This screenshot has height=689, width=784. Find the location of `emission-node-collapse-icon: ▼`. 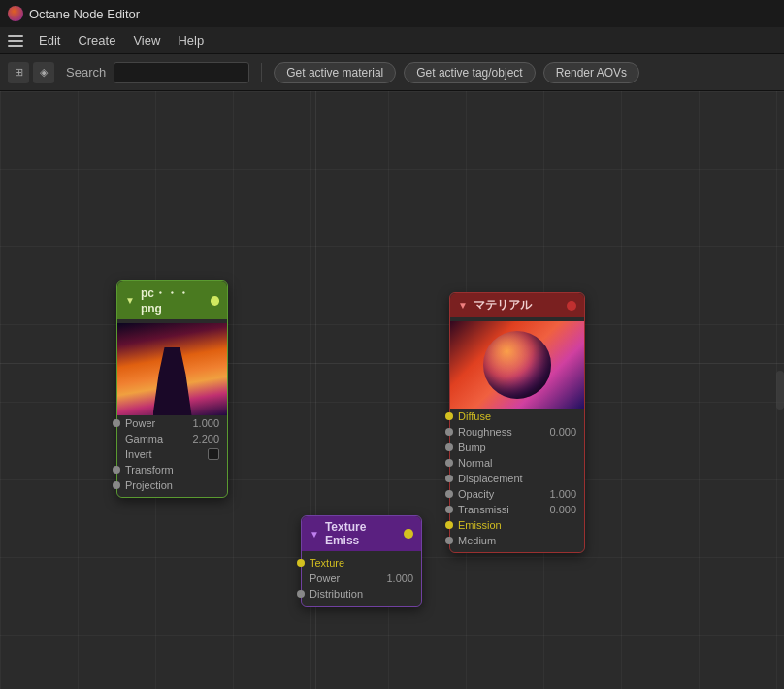

emission-node-collapse-icon: ▼ is located at coordinates (314, 534).